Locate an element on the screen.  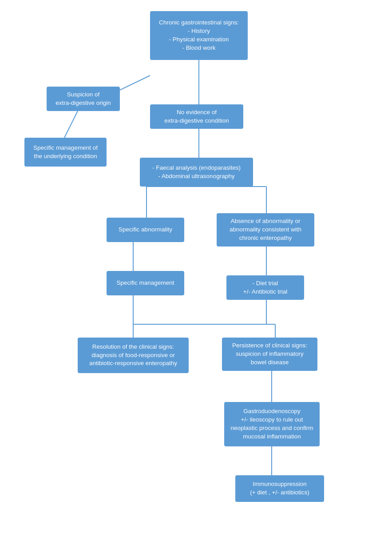
suspicion-extra-box: Suspicion of extra-digestive origin is located at coordinates (83, 99).